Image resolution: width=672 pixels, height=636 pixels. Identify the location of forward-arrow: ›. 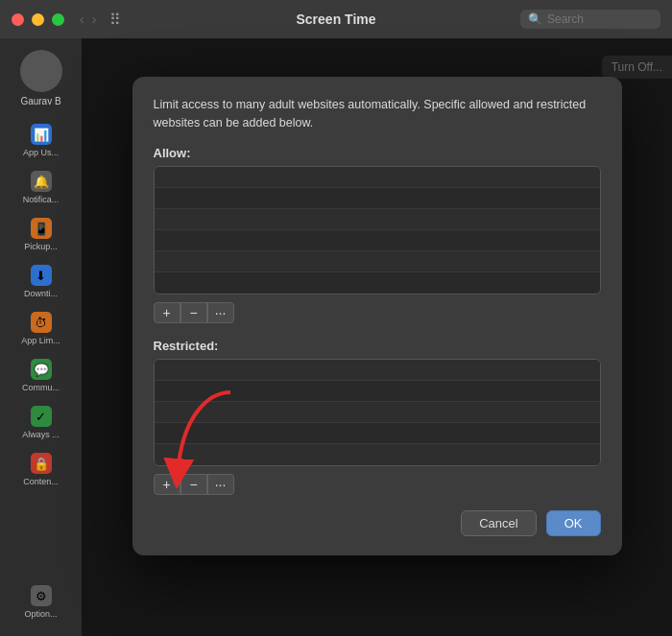
(94, 19).